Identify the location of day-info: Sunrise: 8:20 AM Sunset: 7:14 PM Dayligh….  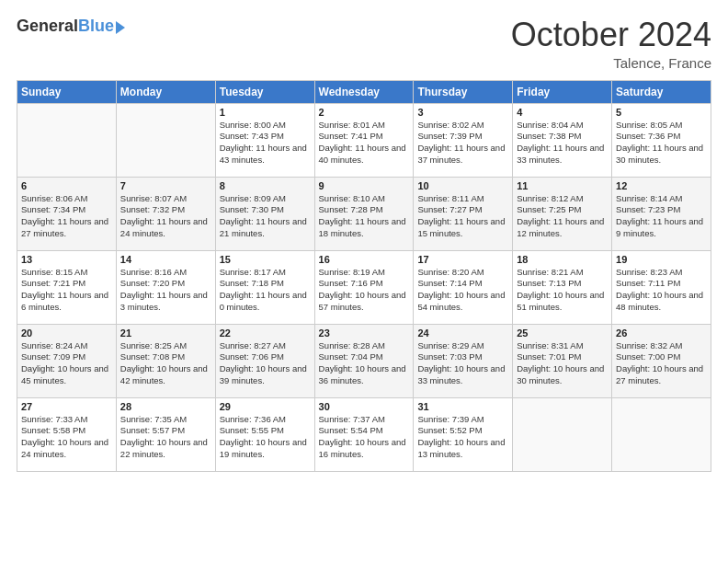
(463, 291).